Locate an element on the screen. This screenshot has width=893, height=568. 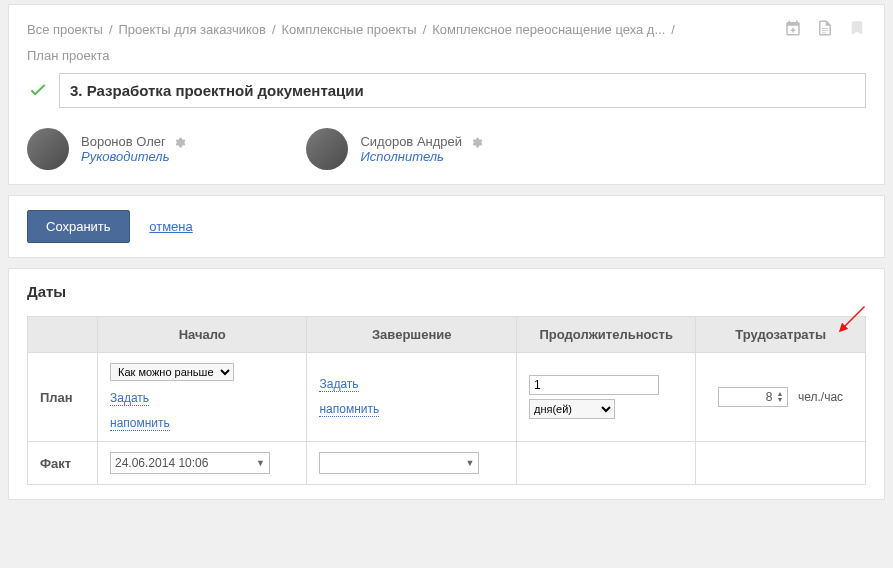
person-name: Сидоров Андрей is located at coordinates (411, 142).